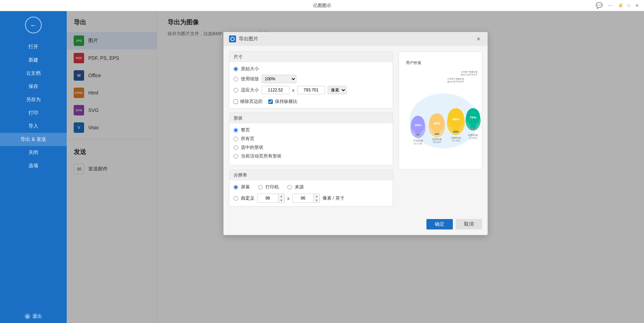  I want to click on maximize-btn: □, so click(629, 6).